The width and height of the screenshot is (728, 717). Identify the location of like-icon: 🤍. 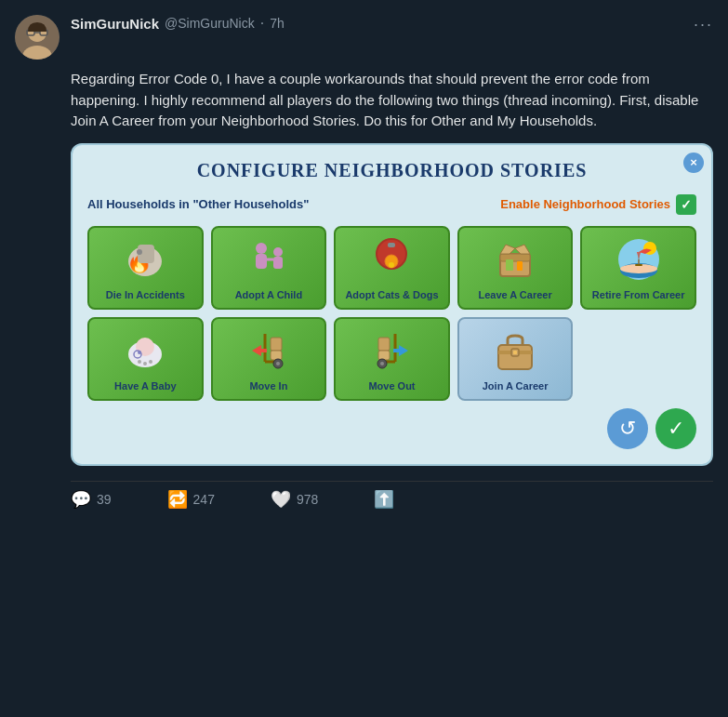
(281, 499).